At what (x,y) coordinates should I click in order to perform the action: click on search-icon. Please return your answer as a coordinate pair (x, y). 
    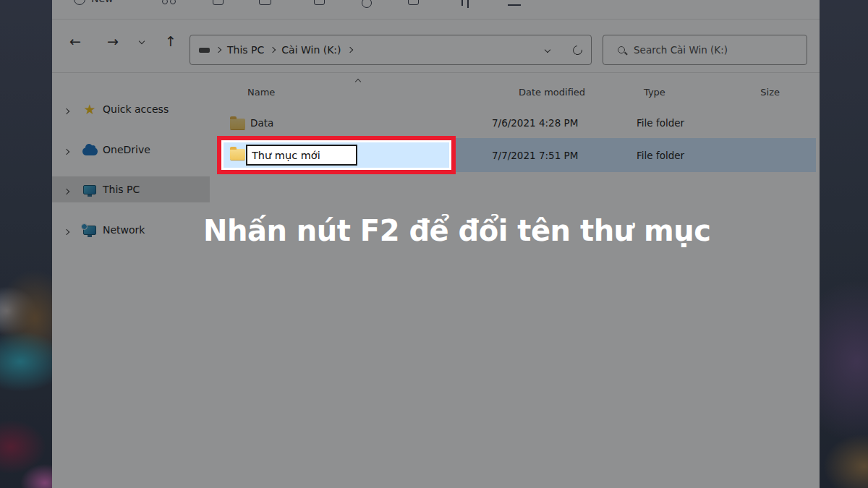
    Looking at the image, I should click on (621, 50).